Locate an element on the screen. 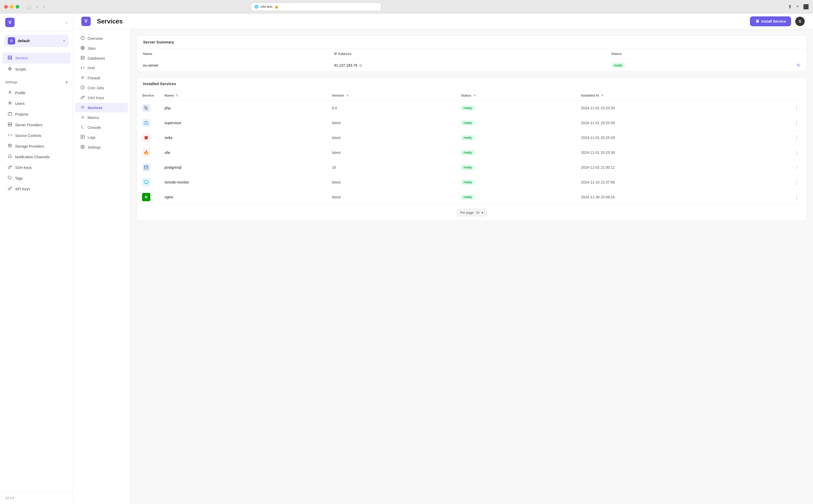 This screenshot has width=813, height=504. source-controls-icon is located at coordinates (10, 136).